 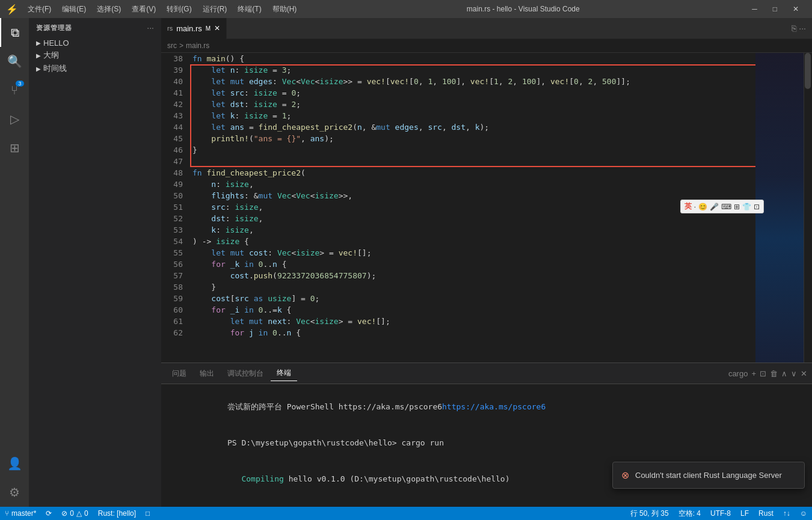 What do you see at coordinates (474, 59) in the screenshot?
I see `code-line-38: fn main() {` at bounding box center [474, 59].